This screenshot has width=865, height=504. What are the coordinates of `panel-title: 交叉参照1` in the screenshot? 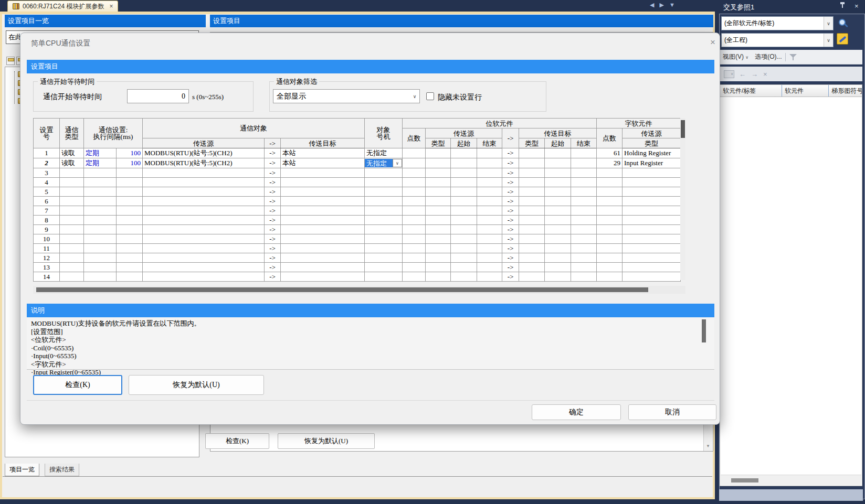 It's located at (739, 7).